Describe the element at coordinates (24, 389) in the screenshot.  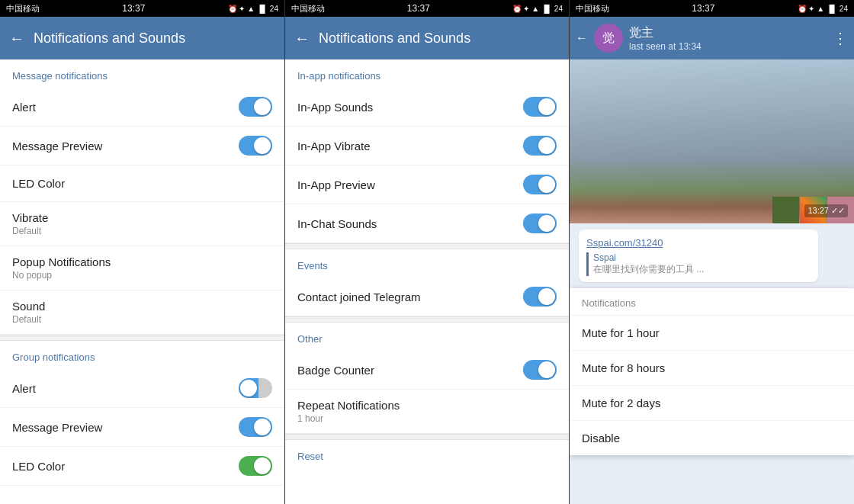
I see `setting-label-group-alert: Alert` at that location.